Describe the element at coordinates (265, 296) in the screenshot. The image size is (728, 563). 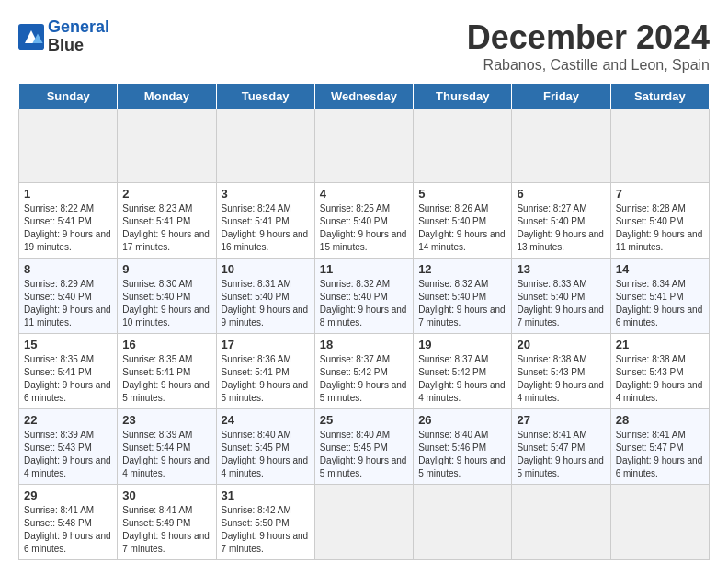
I see `calendar-day-cell: 10Sunrise: 8:31 AMSunset: 5:40 PMDayligh…` at that location.